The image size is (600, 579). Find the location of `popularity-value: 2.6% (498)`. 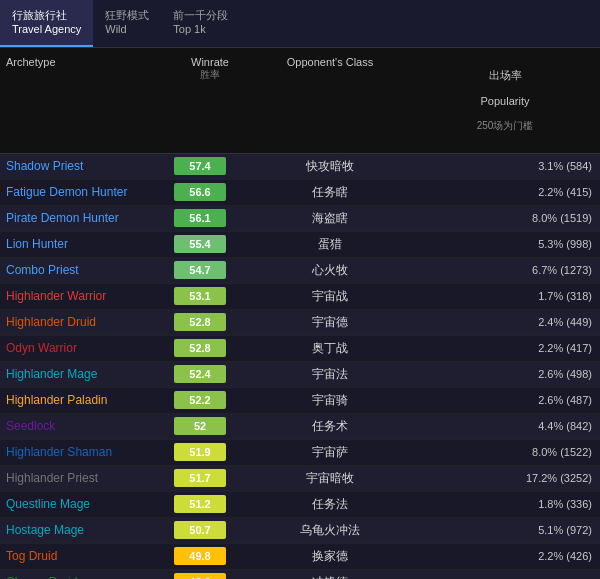

popularity-value: 2.6% (498) is located at coordinates (505, 374).